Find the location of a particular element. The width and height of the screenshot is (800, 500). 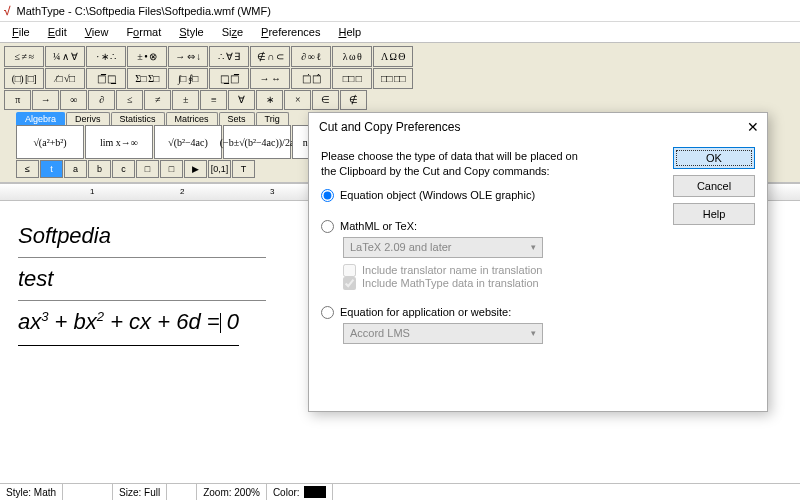

prow2-cell: (□) [□] is located at coordinates (24, 78).